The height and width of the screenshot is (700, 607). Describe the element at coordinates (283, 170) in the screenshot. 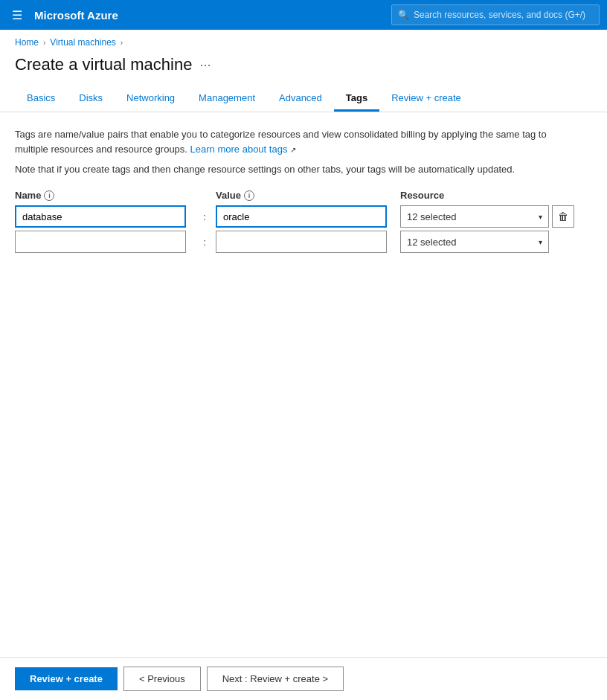

I see `note-text: Note that if you create tags and then ch…` at that location.